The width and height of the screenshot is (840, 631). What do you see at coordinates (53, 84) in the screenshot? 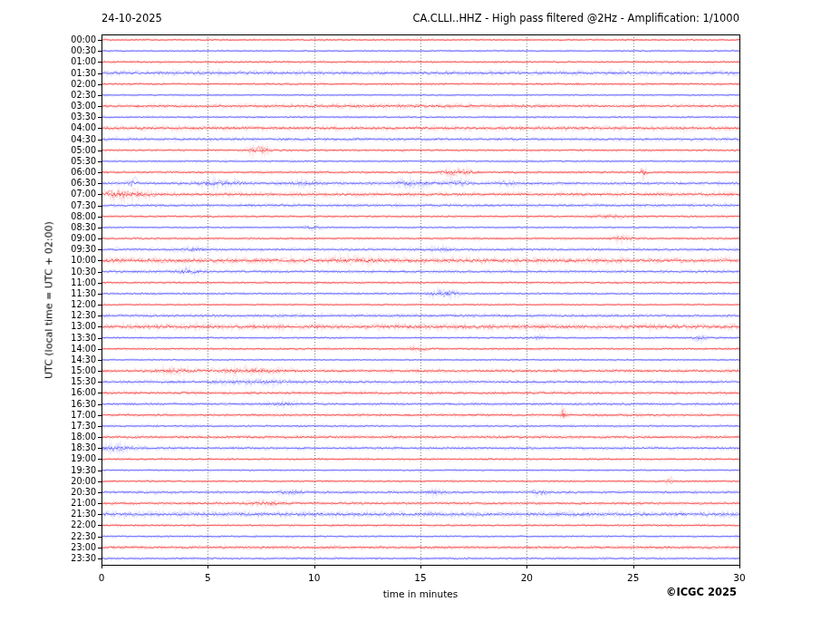
I see `y-tick-label: 02:00` at bounding box center [53, 84].